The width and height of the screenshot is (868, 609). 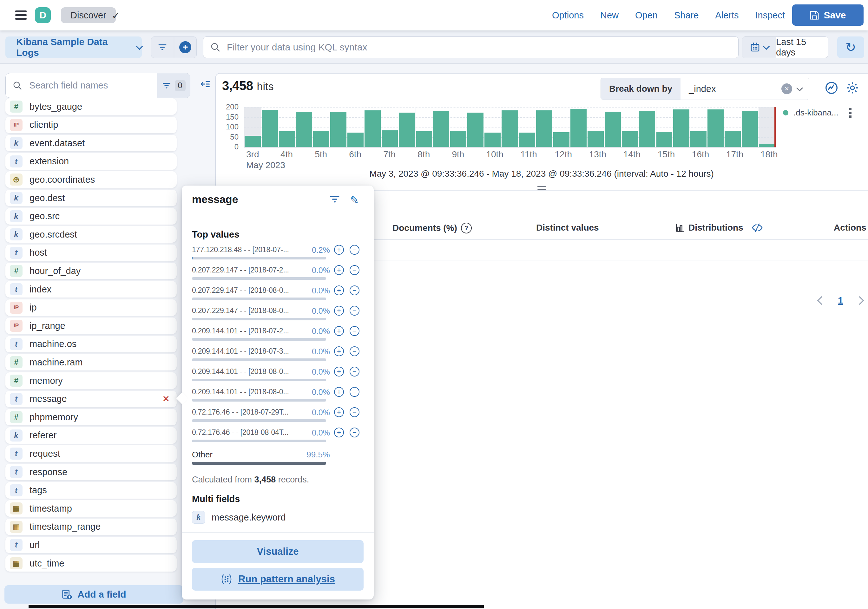 What do you see at coordinates (828, 15) in the screenshot?
I see `save-button: Save` at bounding box center [828, 15].